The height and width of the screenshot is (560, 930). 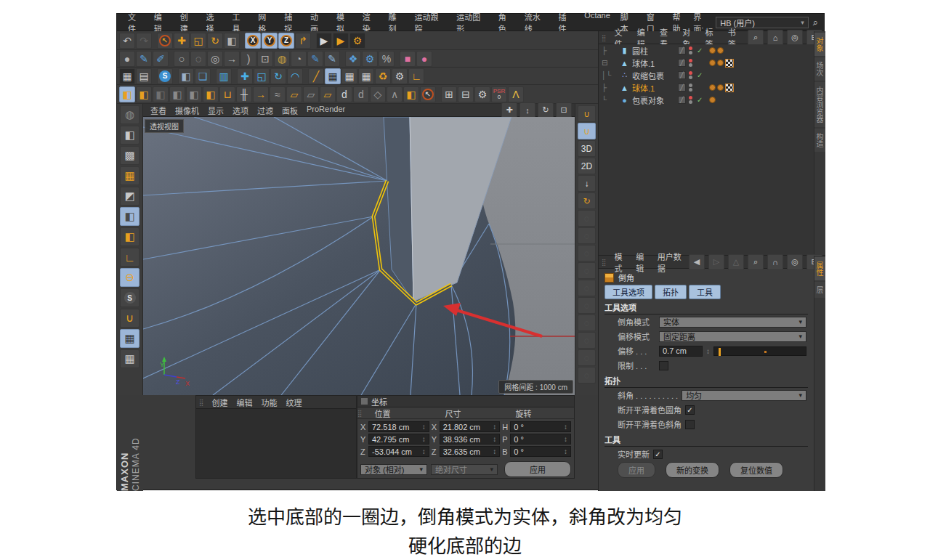 What do you see at coordinates (144, 94) in the screenshot?
I see `cube-orange-icon: ◧` at bounding box center [144, 94].